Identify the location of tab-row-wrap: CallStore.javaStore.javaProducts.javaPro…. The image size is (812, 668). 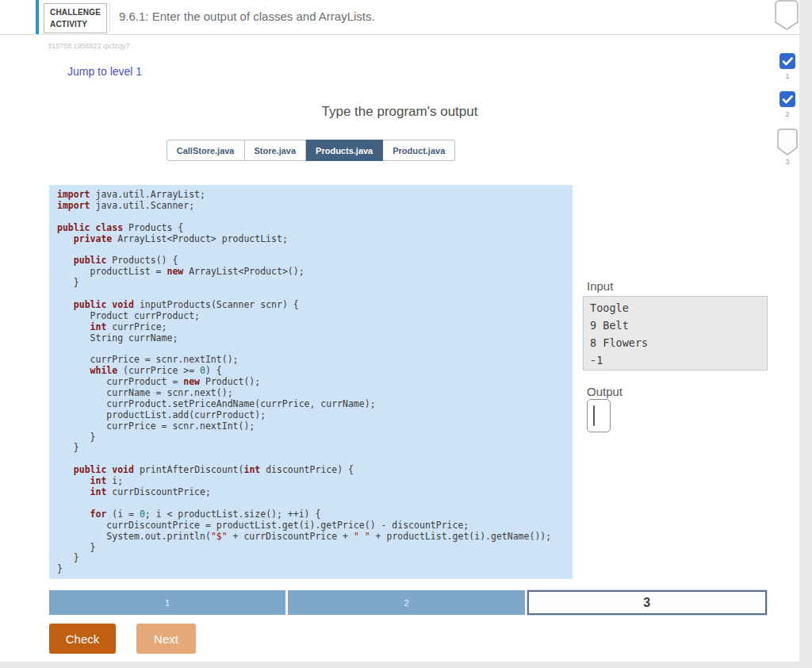
(311, 151).